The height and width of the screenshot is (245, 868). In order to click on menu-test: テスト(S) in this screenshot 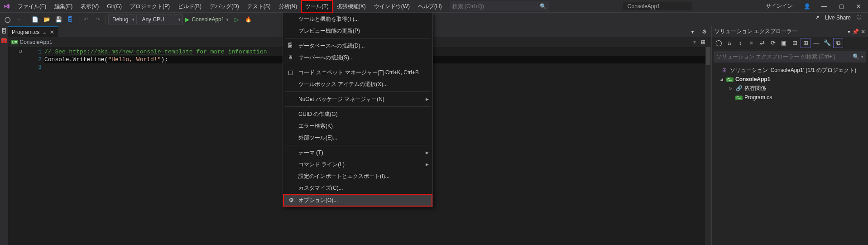, I will do `click(259, 6)`.